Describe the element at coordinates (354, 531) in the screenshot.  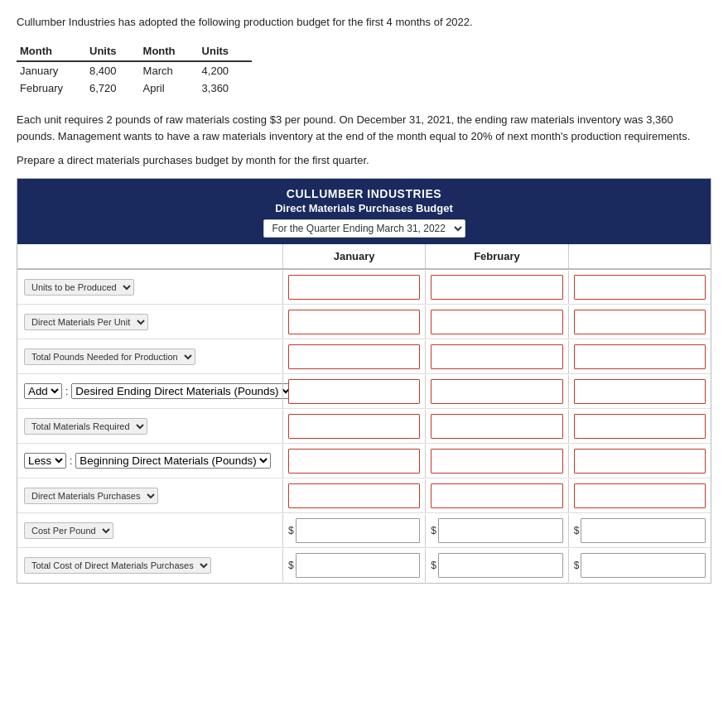
I see `cost-per-pound-jan: $` at that location.